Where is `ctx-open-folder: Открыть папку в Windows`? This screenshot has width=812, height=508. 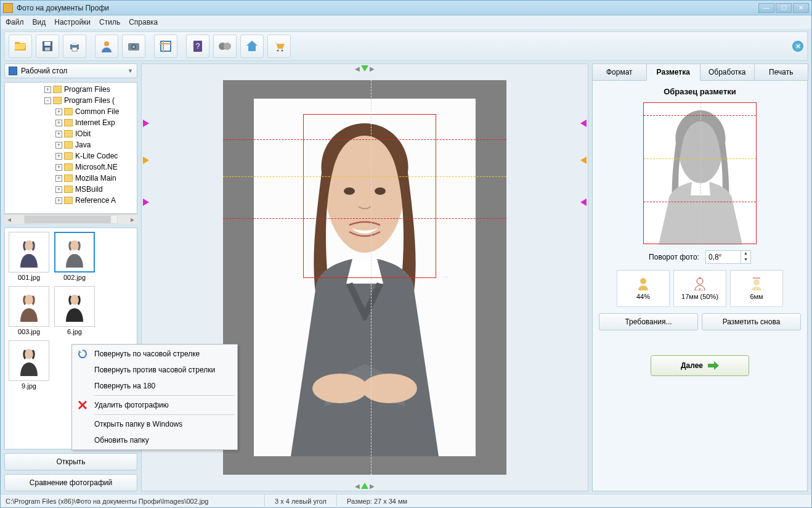 ctx-open-folder: Открыть папку в Windows is located at coordinates (155, 424).